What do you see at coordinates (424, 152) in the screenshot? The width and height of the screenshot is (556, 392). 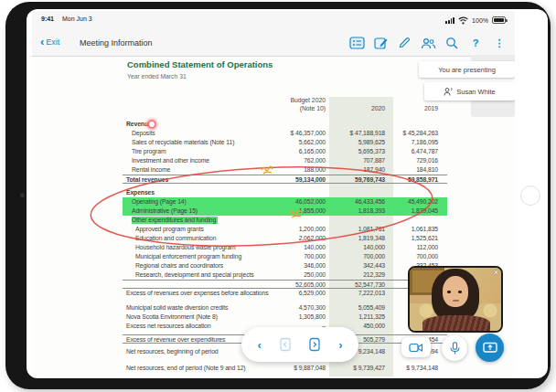 I see `cell-2019: 6,474,787` at bounding box center [424, 152].